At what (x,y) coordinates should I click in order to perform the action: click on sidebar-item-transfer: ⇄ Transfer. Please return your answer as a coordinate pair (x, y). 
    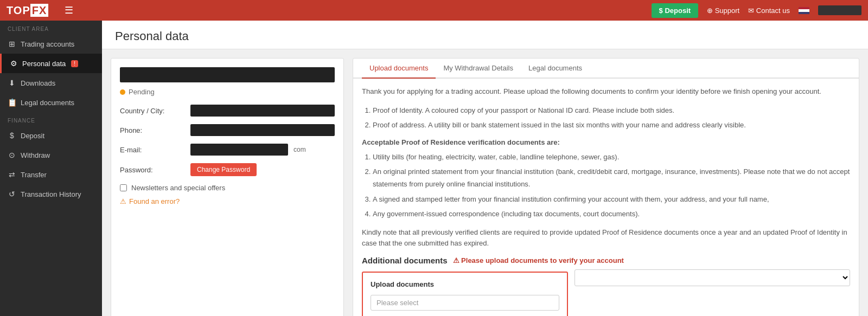
    Looking at the image, I should click on (51, 175).